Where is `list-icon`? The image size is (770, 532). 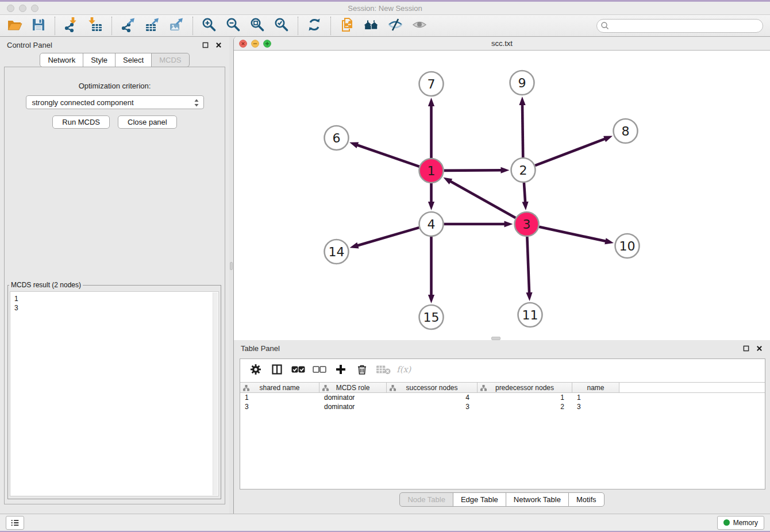 list-icon is located at coordinates (15, 523).